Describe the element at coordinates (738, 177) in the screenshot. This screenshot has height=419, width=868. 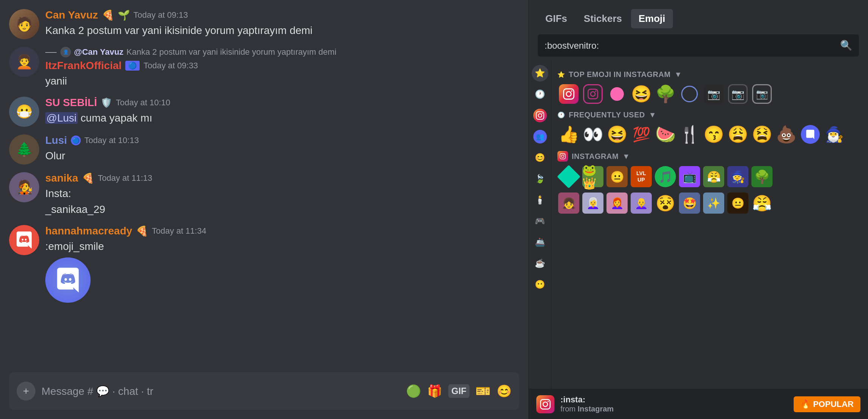
I see `emoji-item: 🧙` at that location.